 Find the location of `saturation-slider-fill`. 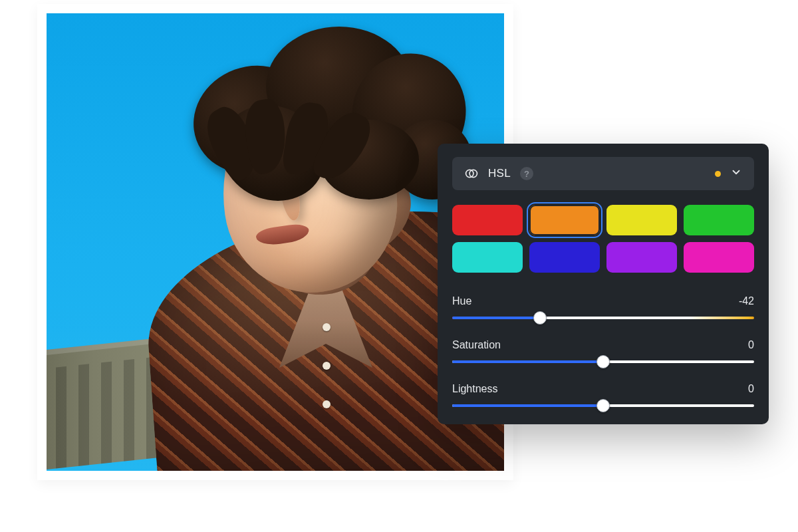

saturation-slider-fill is located at coordinates (528, 362).